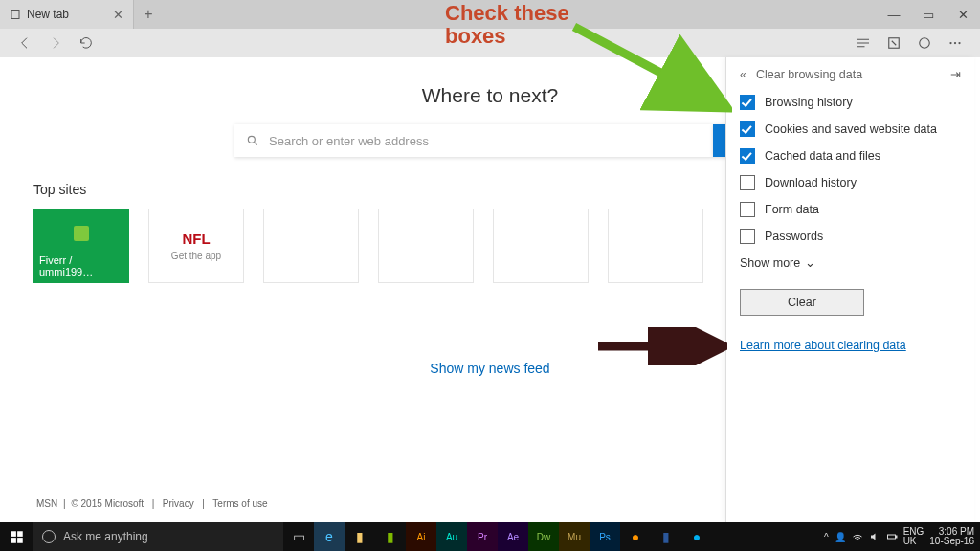 Image resolution: width=980 pixels, height=551 pixels. What do you see at coordinates (119, 15) in the screenshot?
I see `tab-close-icon: ✕` at bounding box center [119, 15].